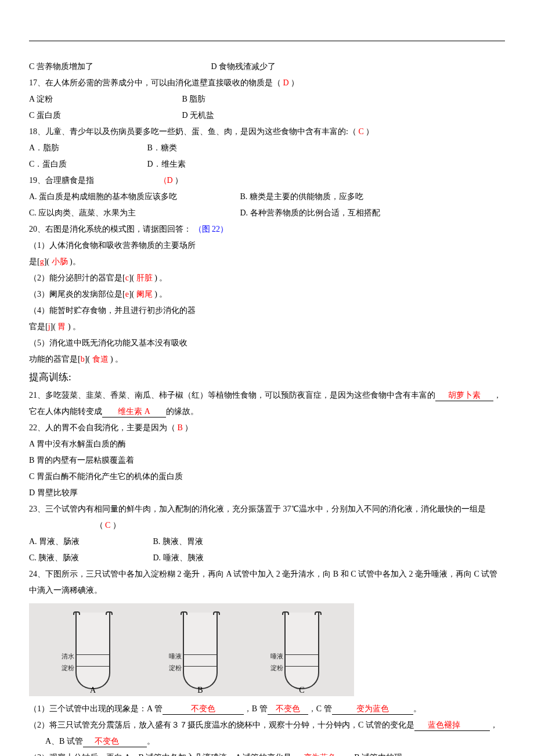 Image resolution: width=534 pixels, height=756 pixels. Describe the element at coordinates (267, 148) in the screenshot. I see `q18-row1: A．脂肪 B．糖类` at that location.